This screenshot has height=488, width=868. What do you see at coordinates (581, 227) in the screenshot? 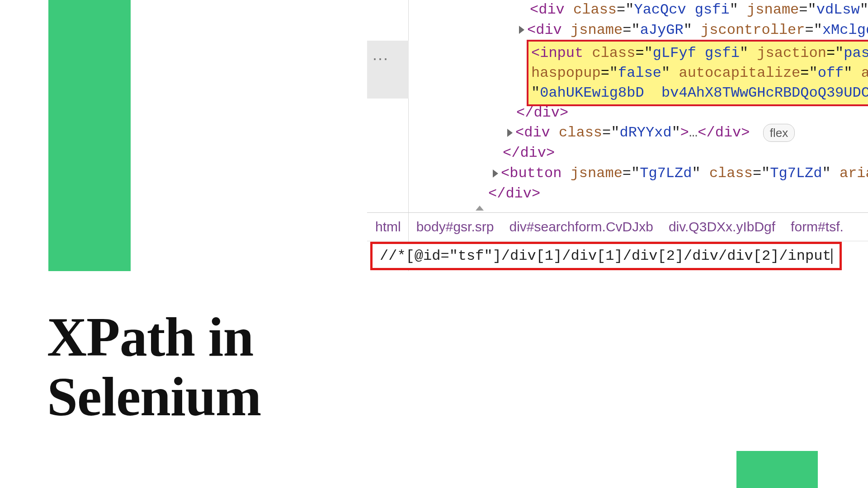
I see `breadcrumb-item: div#searchform.CvDJxb` at bounding box center [581, 227].